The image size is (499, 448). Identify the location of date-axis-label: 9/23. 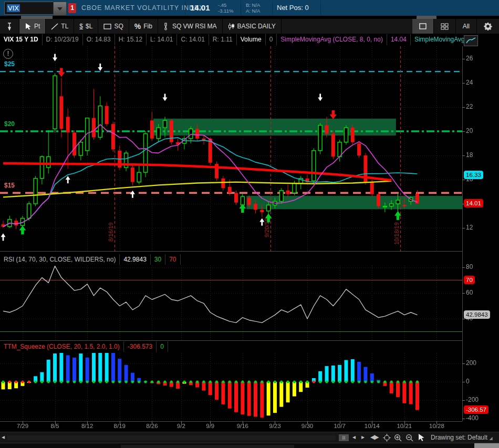
(275, 426).